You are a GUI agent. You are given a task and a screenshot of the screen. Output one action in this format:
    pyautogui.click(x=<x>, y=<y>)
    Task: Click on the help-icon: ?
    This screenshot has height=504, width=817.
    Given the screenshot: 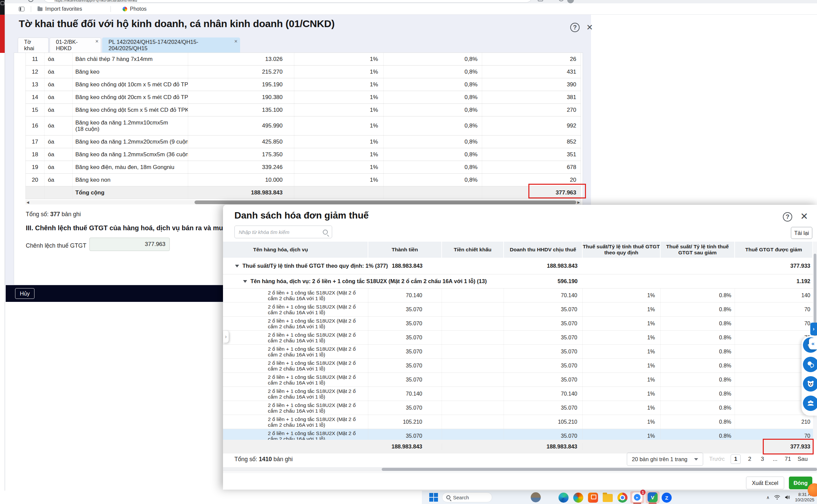 What is the action you would take?
    pyautogui.click(x=575, y=27)
    